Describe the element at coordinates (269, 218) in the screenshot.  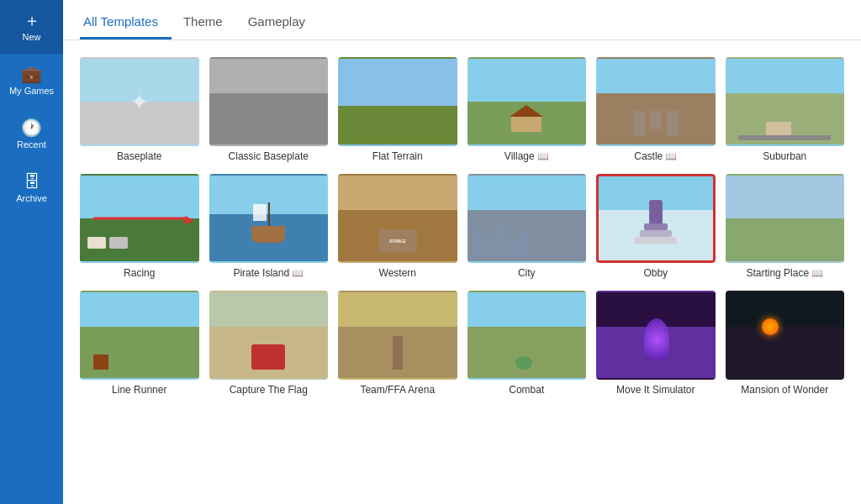
I see `pirate-island-thumbnail` at that location.